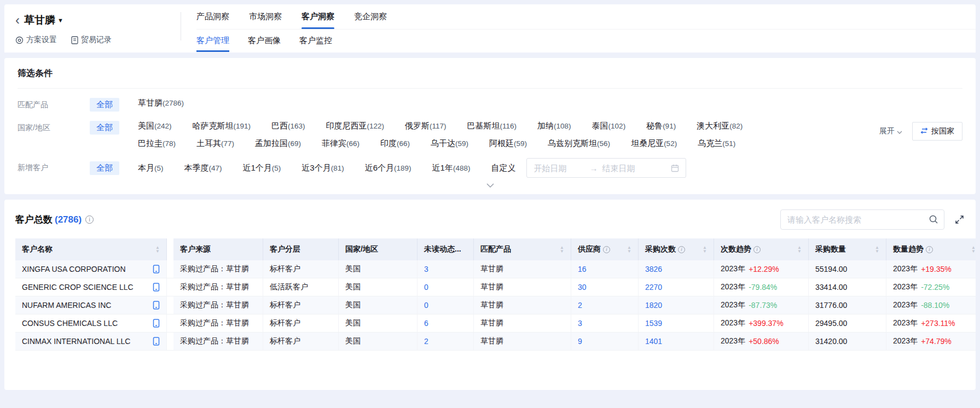  What do you see at coordinates (36, 40) in the screenshot?
I see `plan-settings-button: 方案设置` at bounding box center [36, 40].